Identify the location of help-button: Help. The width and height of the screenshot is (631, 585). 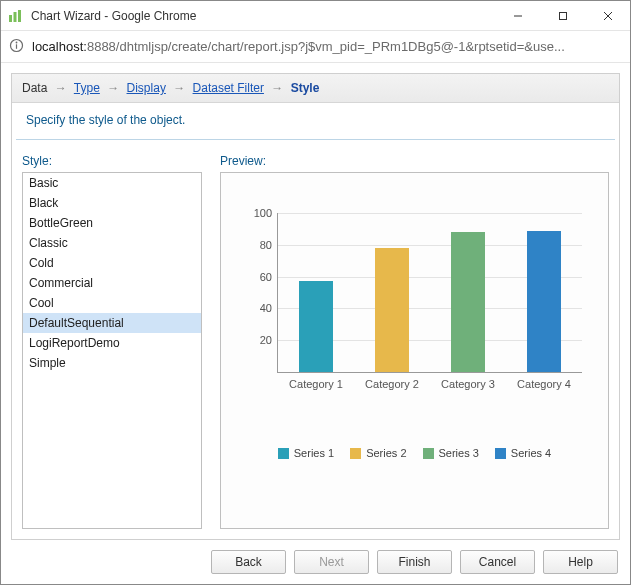
(580, 562).